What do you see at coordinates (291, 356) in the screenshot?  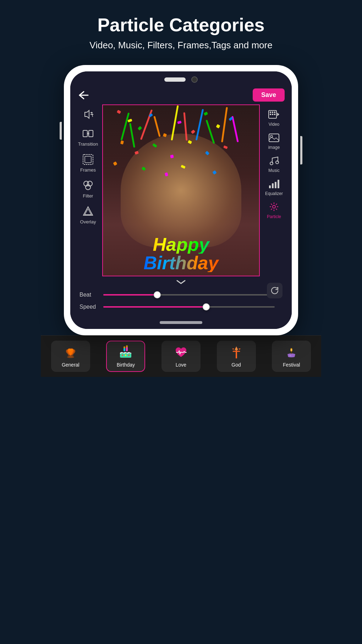 I see `category-festival: Festival` at bounding box center [291, 356].